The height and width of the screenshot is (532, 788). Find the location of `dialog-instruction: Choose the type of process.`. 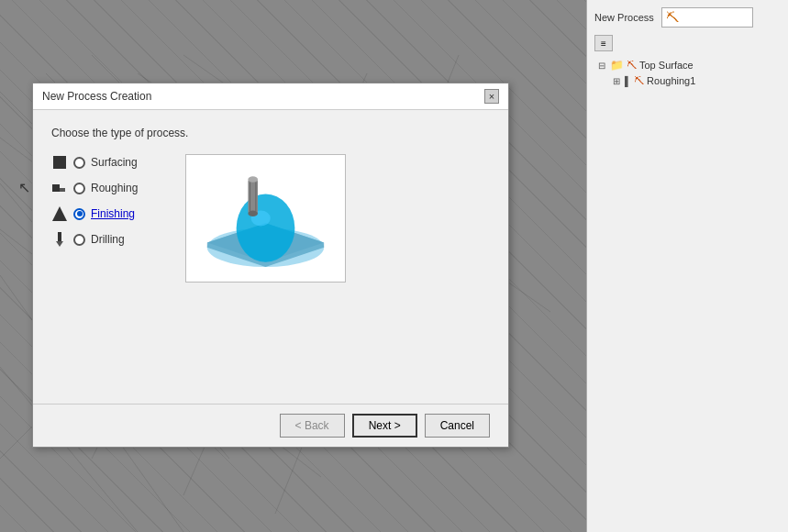

dialog-instruction: Choose the type of process. is located at coordinates (271, 133).